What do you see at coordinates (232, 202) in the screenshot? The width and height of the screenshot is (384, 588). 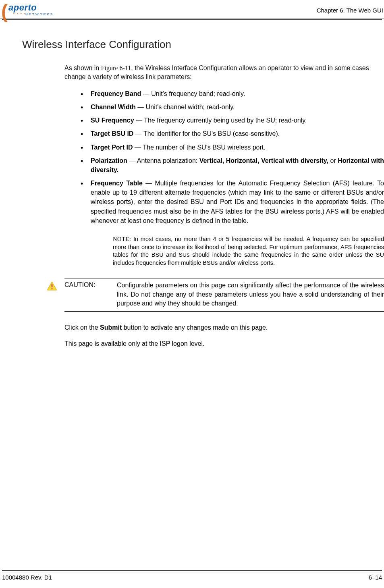 I see `param-frequency-table: Frequency Table — Multiple frequencies f…` at bounding box center [232, 202].